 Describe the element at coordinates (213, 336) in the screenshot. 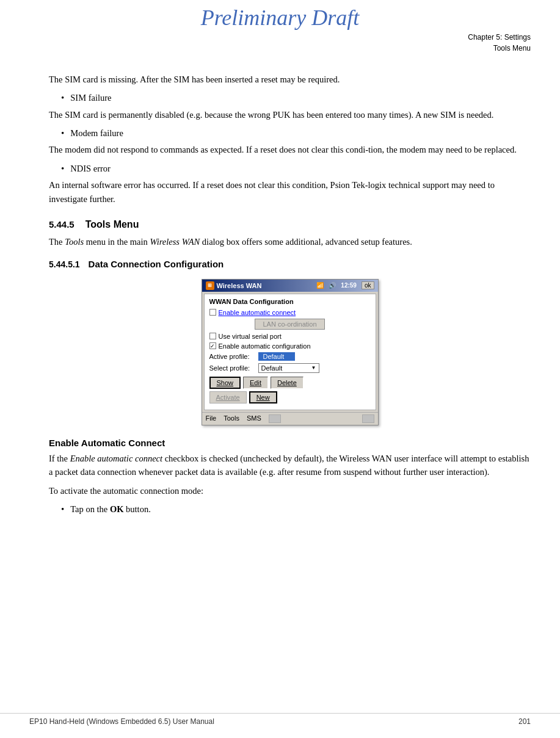

I see `virtual-serial-port-checkbox` at that location.